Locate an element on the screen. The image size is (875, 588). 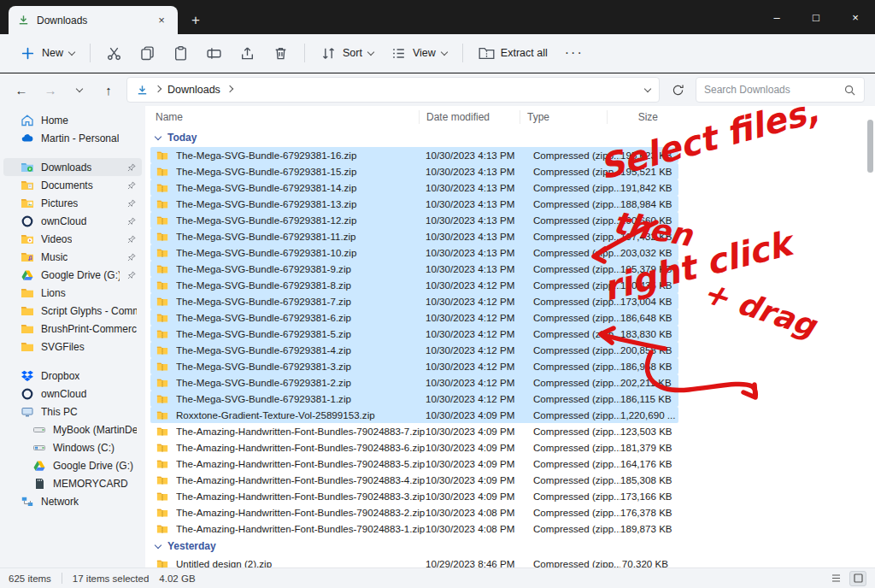
sidebar-item-network: Network is located at coordinates (73, 501).